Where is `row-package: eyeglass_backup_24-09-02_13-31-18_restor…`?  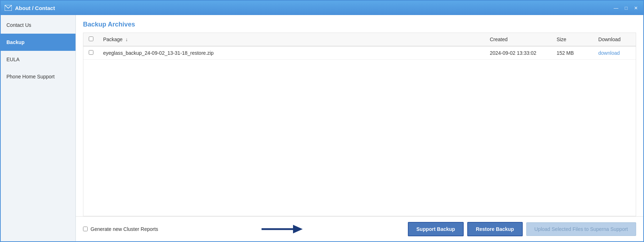 row-package: eyeglass_backup_24-09-02_13-31-18_restor… is located at coordinates (292, 53).